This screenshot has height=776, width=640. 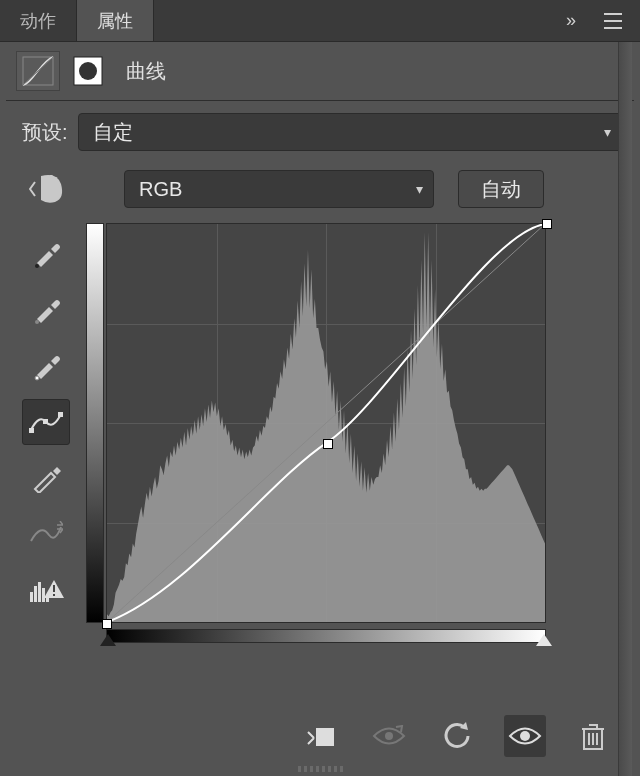 I want to click on input-gradient, so click(x=326, y=636).